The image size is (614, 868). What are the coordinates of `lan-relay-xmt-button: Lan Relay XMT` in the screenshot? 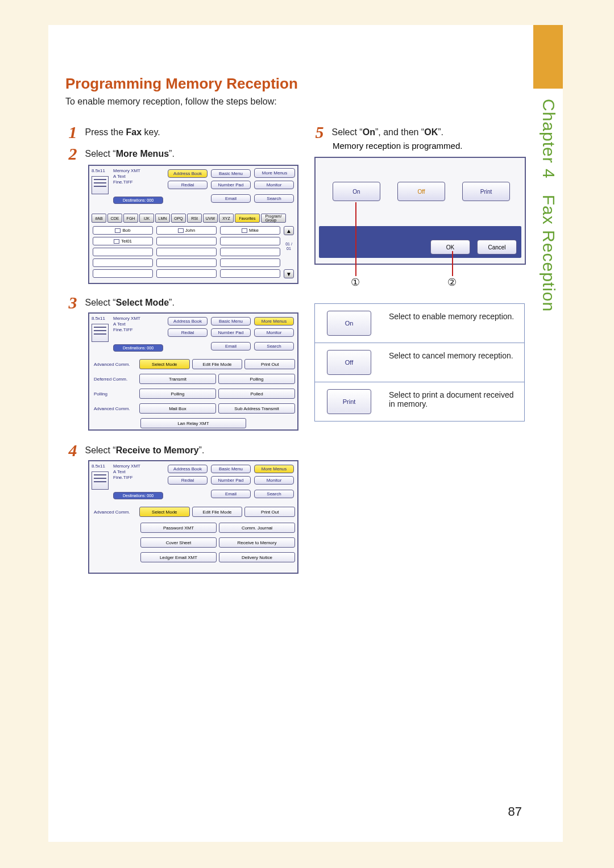 It's located at (193, 423).